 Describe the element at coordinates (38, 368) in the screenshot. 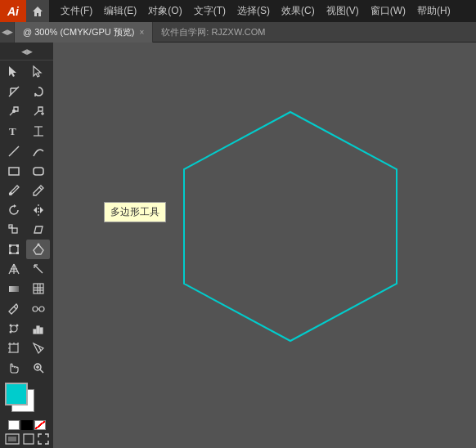

I see `tool-zoom` at that location.